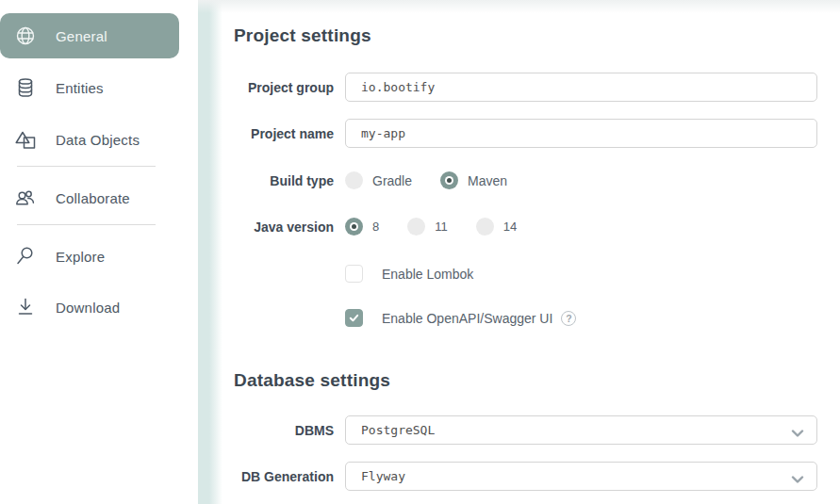  Describe the element at coordinates (284, 134) in the screenshot. I see `project-name-label: Project name` at that location.